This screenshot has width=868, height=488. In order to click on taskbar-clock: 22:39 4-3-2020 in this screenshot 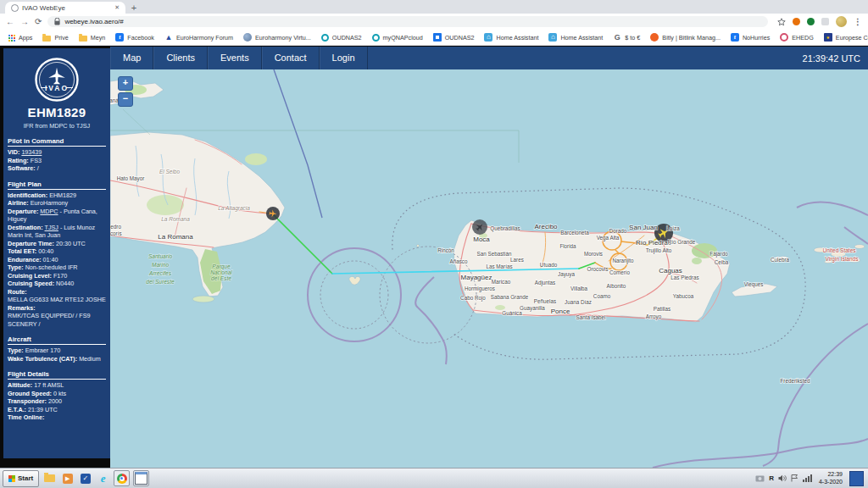, I will do `click(831, 478)`.